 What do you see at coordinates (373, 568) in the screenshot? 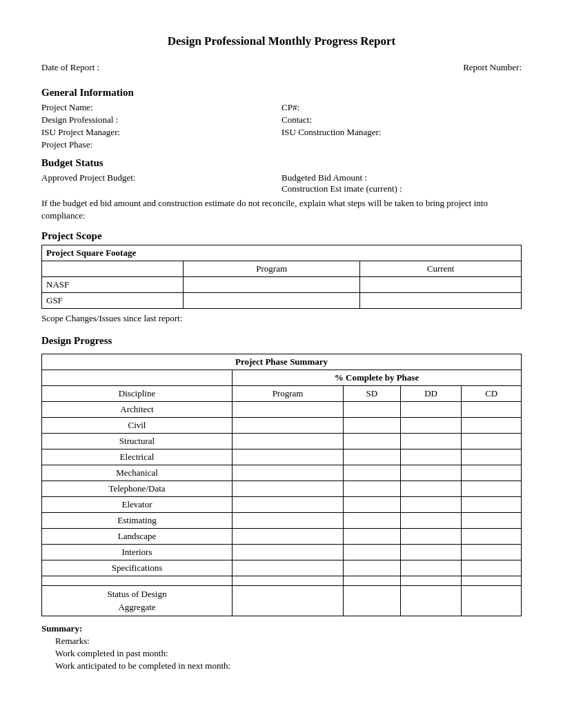
I see `row-specifications-sd` at bounding box center [373, 568].